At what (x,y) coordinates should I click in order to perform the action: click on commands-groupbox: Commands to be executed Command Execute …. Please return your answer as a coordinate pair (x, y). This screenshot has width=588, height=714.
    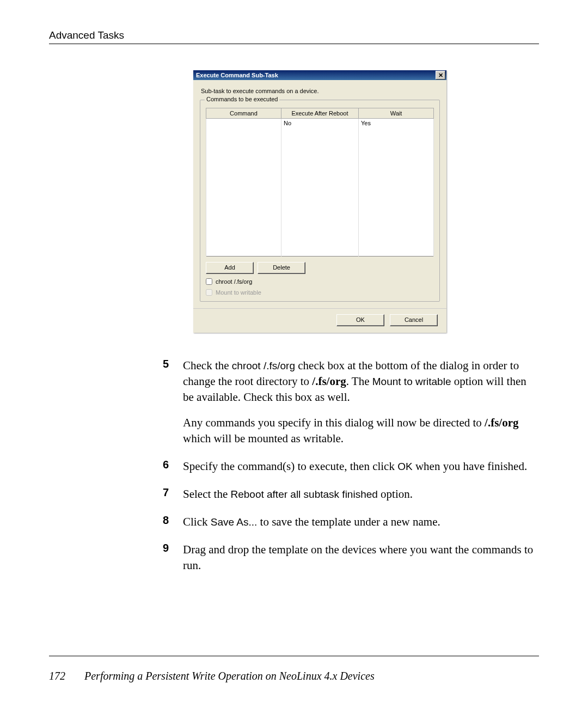
    Looking at the image, I should click on (320, 200).